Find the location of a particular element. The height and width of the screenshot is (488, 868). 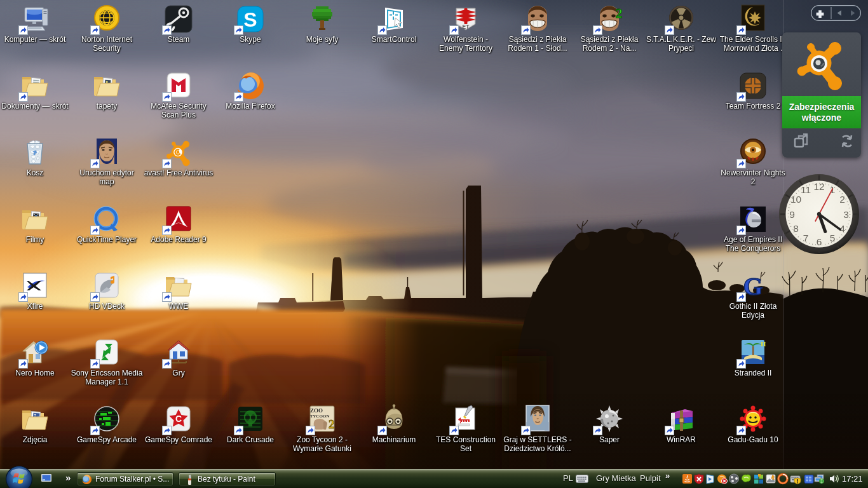

svg-text: ZOO is located at coordinates (316, 410).